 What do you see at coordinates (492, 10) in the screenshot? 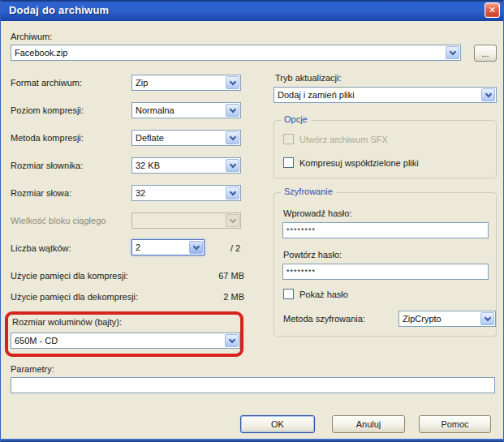
I see `close-icon: ✕` at bounding box center [492, 10].